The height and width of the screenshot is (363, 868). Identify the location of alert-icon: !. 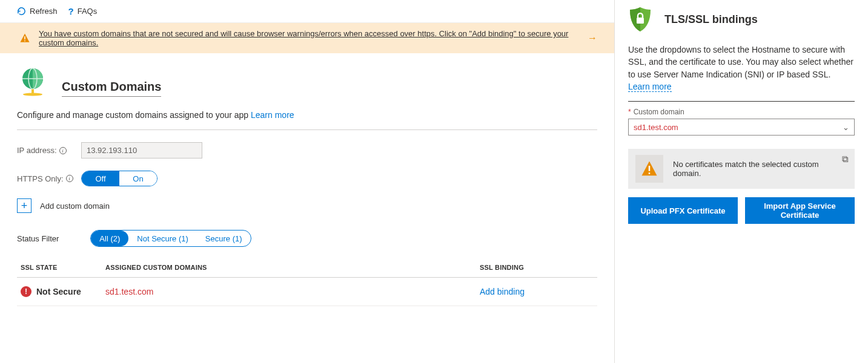
(26, 292).